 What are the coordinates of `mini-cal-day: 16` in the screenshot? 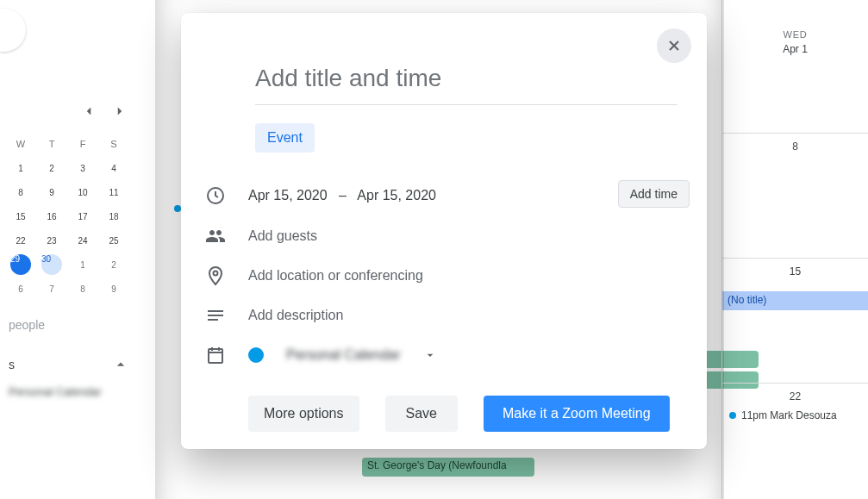 It's located at (52, 216).